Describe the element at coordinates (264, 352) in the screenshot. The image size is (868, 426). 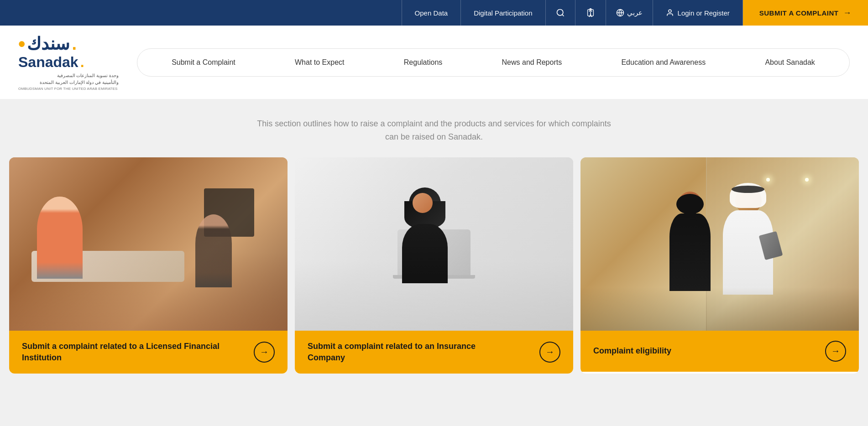
I see `card-1-arrow: →` at that location.